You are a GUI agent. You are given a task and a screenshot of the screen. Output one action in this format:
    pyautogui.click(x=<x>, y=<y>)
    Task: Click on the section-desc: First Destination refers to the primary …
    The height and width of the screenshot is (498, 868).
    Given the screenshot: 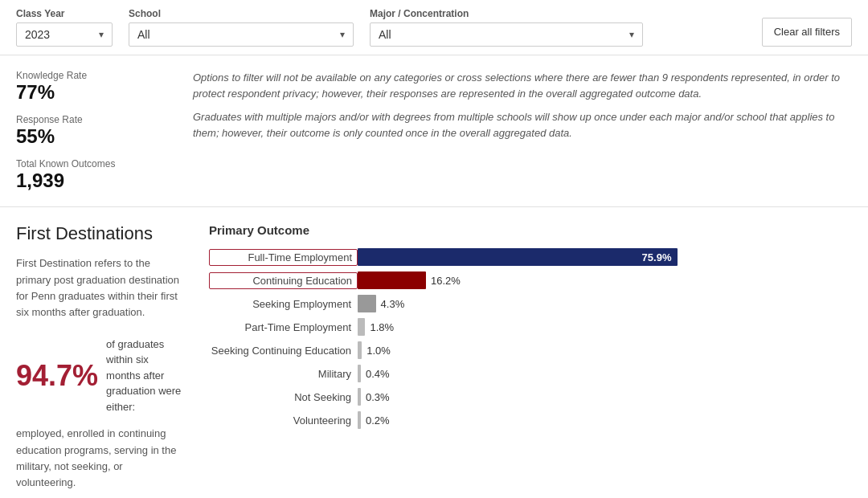 What is the action you would take?
    pyautogui.click(x=100, y=288)
    